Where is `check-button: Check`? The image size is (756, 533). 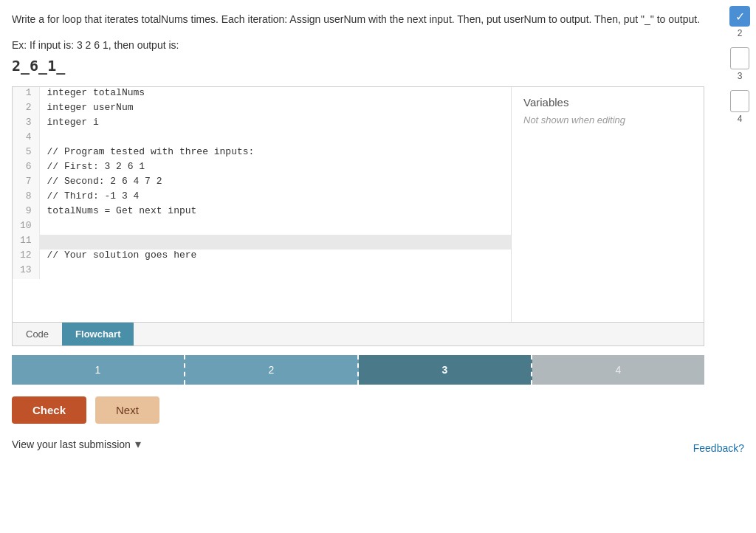
check-button: Check is located at coordinates (49, 410).